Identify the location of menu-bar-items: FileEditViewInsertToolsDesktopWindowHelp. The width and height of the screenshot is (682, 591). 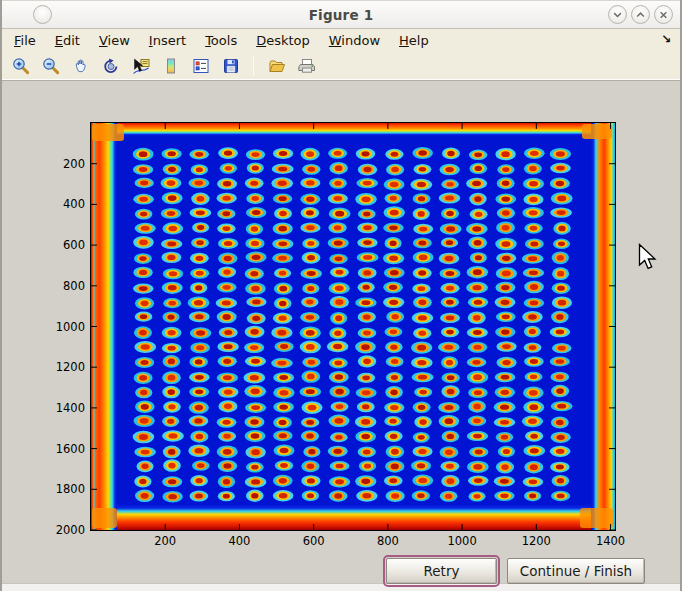
(222, 40).